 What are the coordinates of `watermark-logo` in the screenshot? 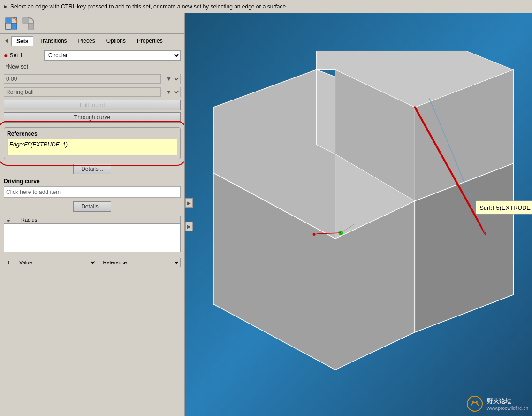 It's located at (475, 404).